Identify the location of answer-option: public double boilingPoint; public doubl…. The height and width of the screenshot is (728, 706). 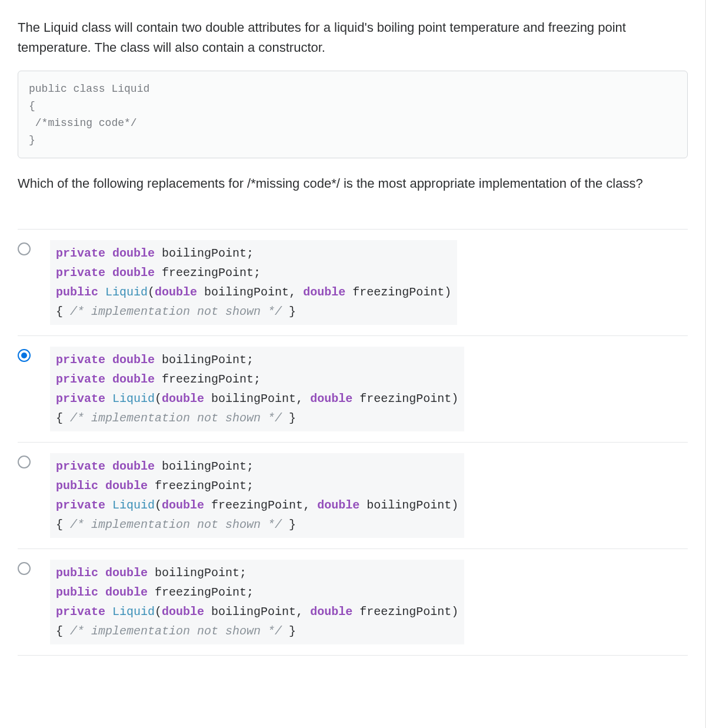
(353, 603).